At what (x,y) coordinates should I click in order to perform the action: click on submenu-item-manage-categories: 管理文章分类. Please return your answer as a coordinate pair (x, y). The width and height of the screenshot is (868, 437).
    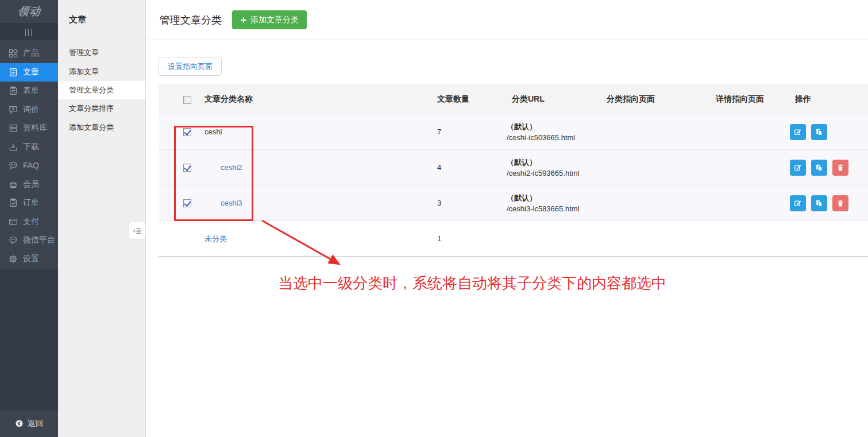
    Looking at the image, I should click on (102, 90).